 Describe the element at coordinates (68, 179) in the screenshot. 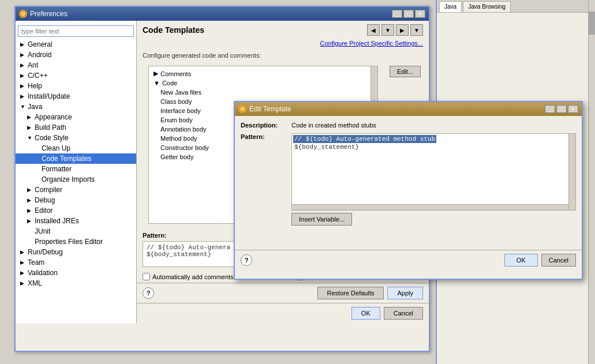

I see `nav-label-organizeimports: Organize Imports` at that location.